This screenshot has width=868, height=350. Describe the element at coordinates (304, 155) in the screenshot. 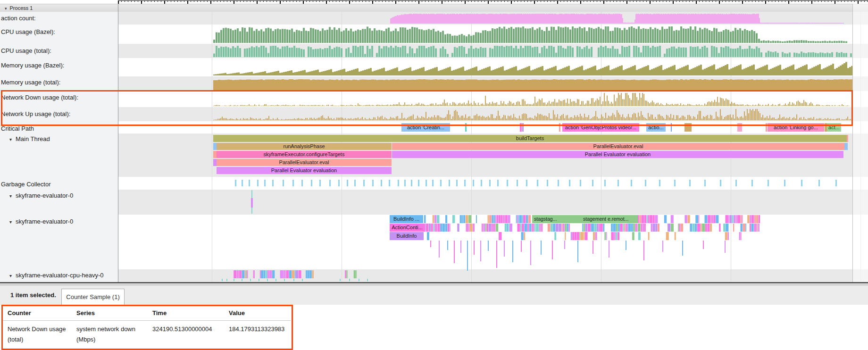

I see `trace-span: skyframeExecutor.configureTargets` at that location.